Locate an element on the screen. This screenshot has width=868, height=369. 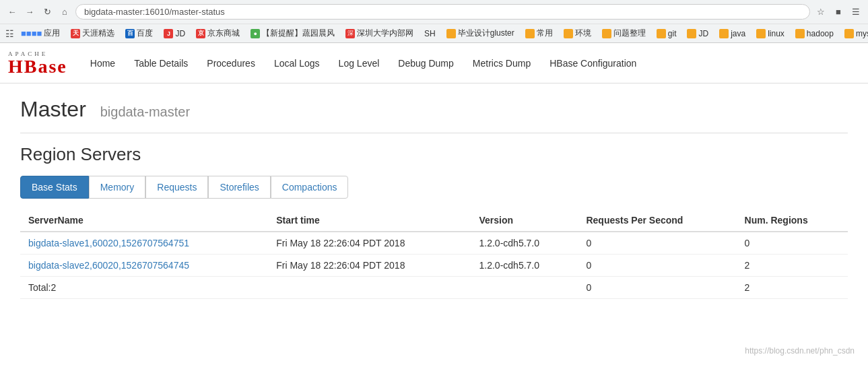
page-title: Master bigdata-master is located at coordinates (434, 109).